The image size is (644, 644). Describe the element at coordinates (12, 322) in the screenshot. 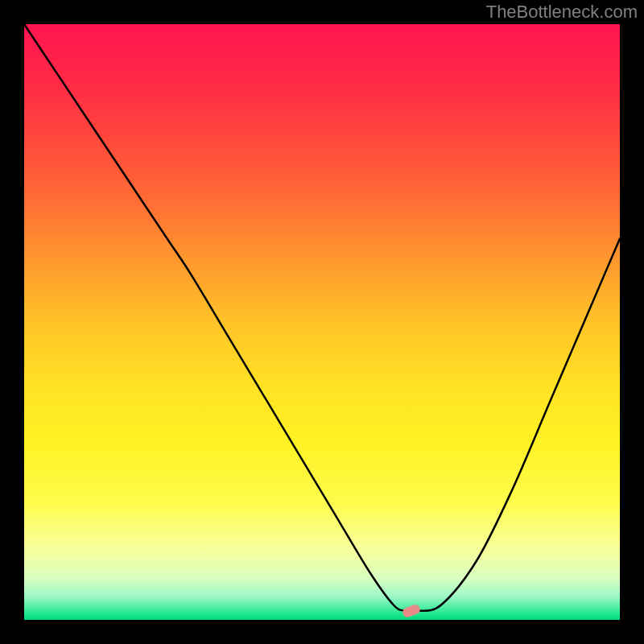

I see `frame-left` at that location.